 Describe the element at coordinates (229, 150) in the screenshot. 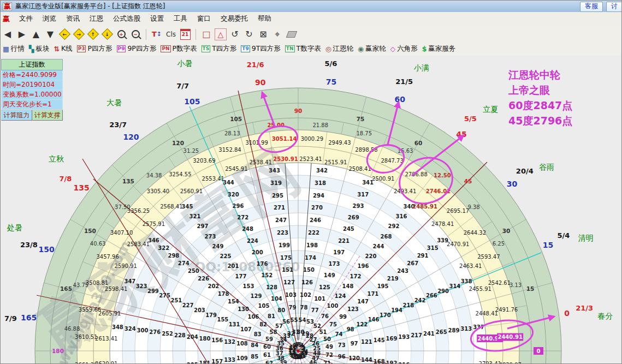

I see `svg-text: 3152.84` at that location.